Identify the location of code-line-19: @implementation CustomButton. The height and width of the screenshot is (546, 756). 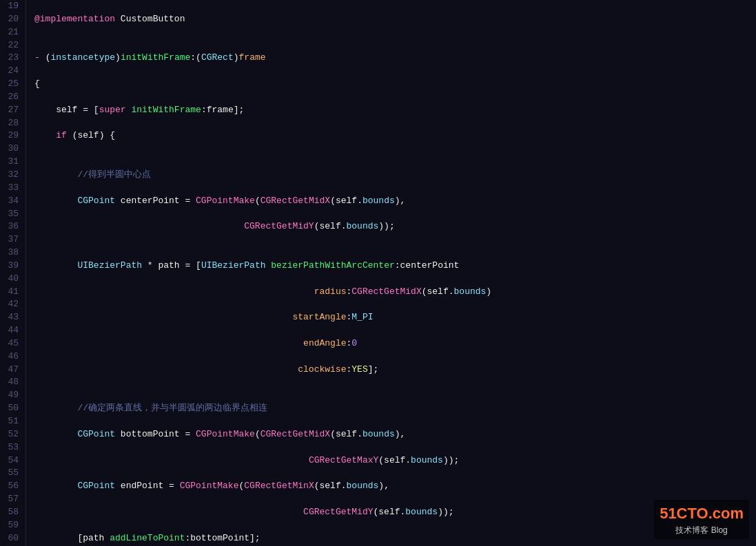
(396, 19).